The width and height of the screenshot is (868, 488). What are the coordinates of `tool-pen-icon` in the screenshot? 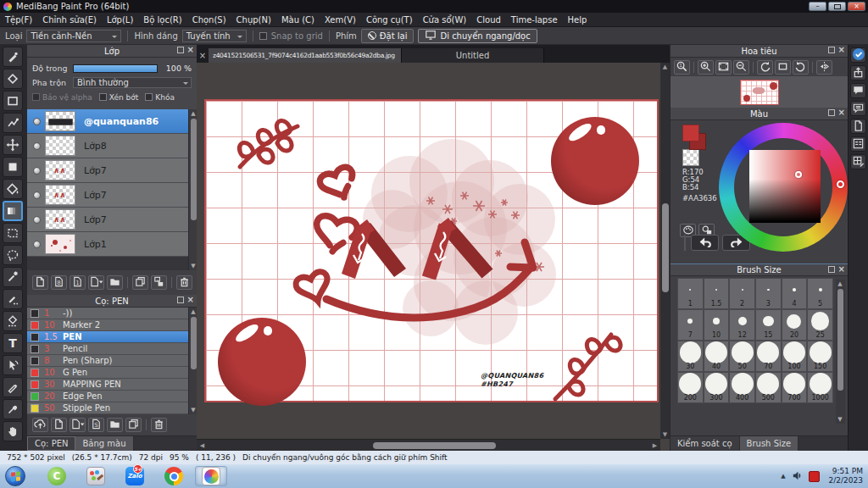 It's located at (13, 387).